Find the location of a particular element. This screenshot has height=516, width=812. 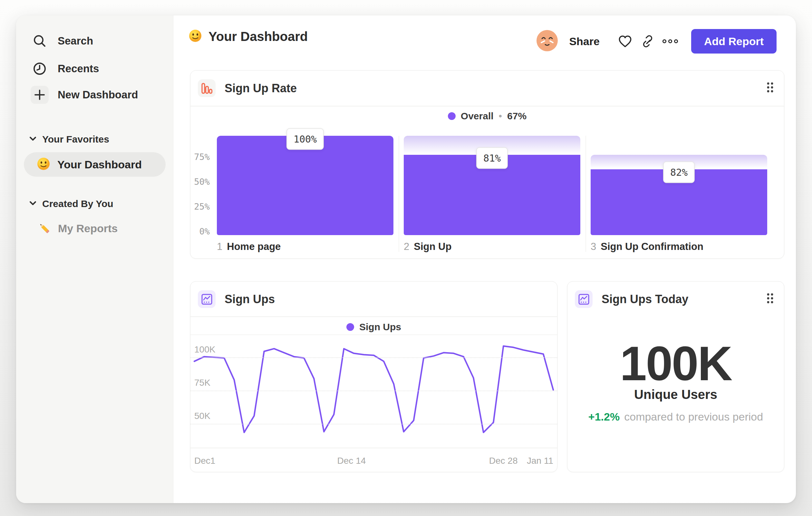

funnel-y-tick: 0% is located at coordinates (198, 232).